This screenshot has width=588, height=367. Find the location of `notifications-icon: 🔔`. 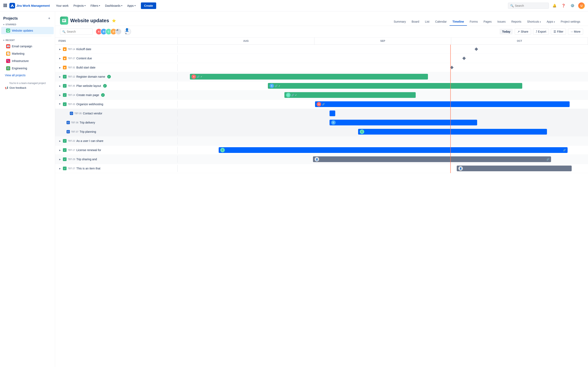

notifications-icon: 🔔 is located at coordinates (554, 6).